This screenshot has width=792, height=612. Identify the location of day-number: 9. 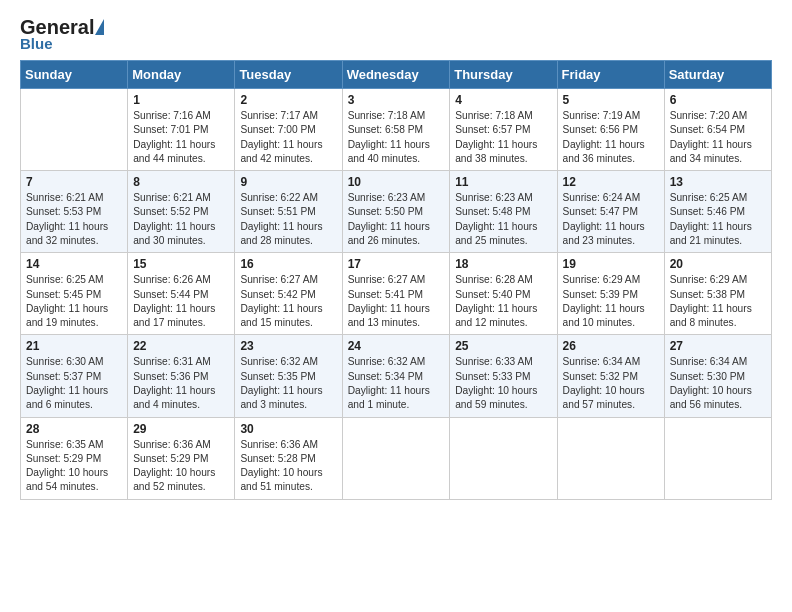
(288, 182).